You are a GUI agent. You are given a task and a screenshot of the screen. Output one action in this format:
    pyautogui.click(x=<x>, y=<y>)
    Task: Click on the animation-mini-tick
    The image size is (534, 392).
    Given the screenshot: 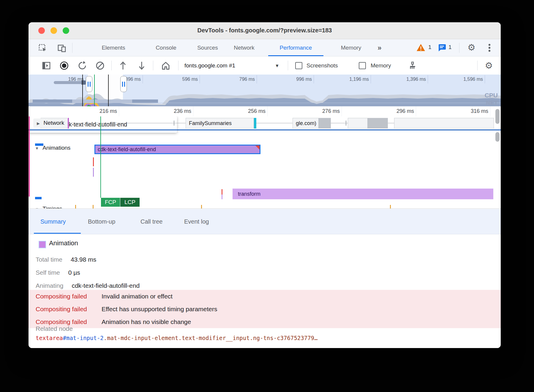 What is the action you would take?
    pyautogui.click(x=93, y=172)
    